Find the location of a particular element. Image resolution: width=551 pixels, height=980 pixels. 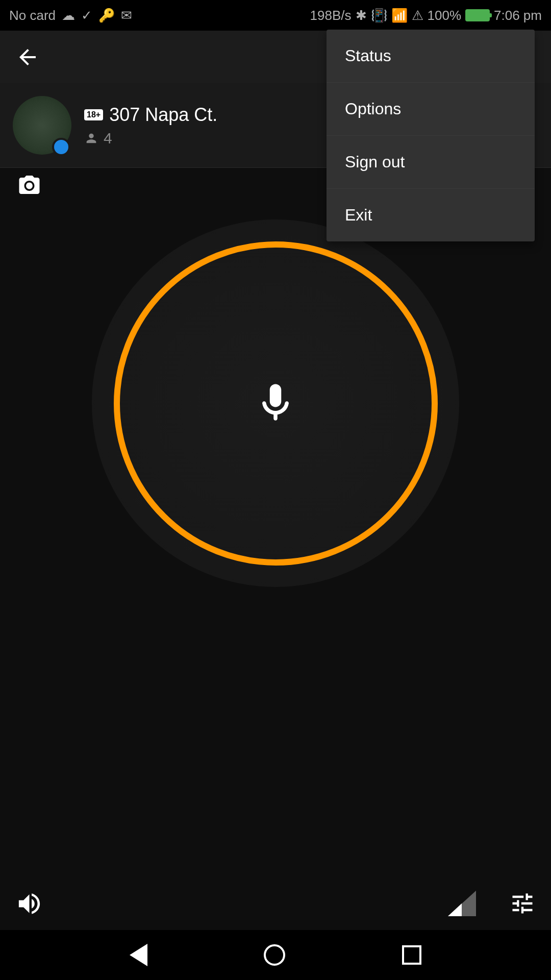

channel-avatar is located at coordinates (42, 126).